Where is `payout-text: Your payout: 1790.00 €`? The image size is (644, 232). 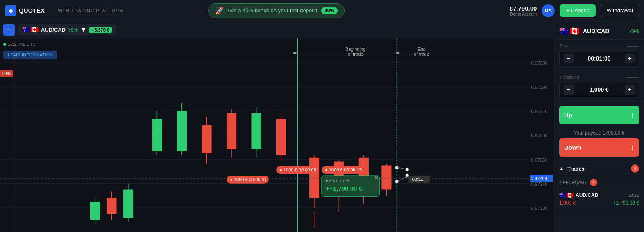
payout-text: Your payout: 1790.00 € is located at coordinates (599, 133).